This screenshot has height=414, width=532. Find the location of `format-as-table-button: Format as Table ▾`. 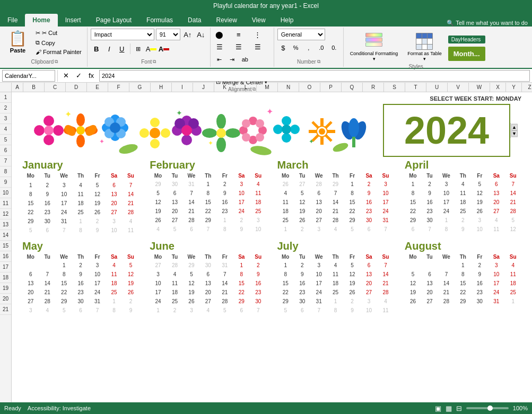

format-as-table-button: Format as Table ▾ is located at coordinates (424, 47).